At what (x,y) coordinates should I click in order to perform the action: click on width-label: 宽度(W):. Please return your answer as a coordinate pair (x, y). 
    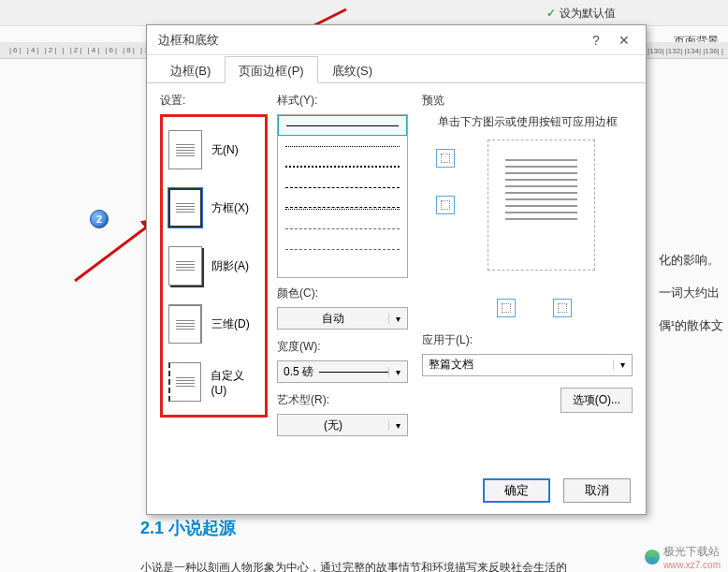
    Looking at the image, I should click on (344, 346).